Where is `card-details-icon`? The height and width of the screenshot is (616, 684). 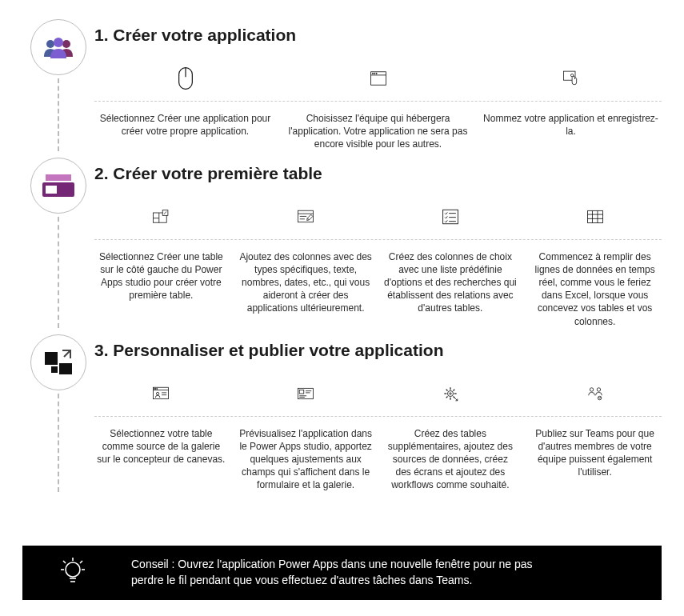
card-details-icon is located at coordinates (306, 394).